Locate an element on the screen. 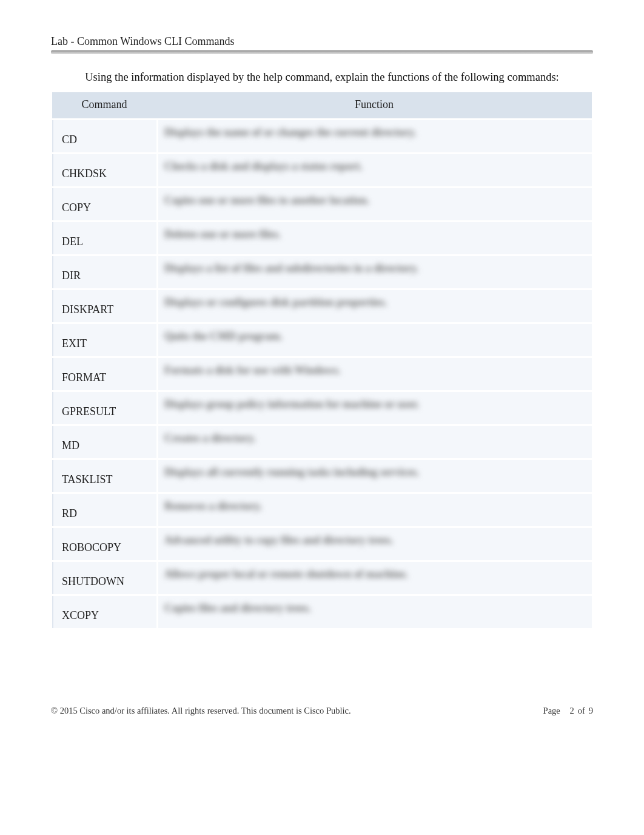 The image size is (644, 835). page-header-title: Lab - Common Windows CLI Commands is located at coordinates (322, 41).